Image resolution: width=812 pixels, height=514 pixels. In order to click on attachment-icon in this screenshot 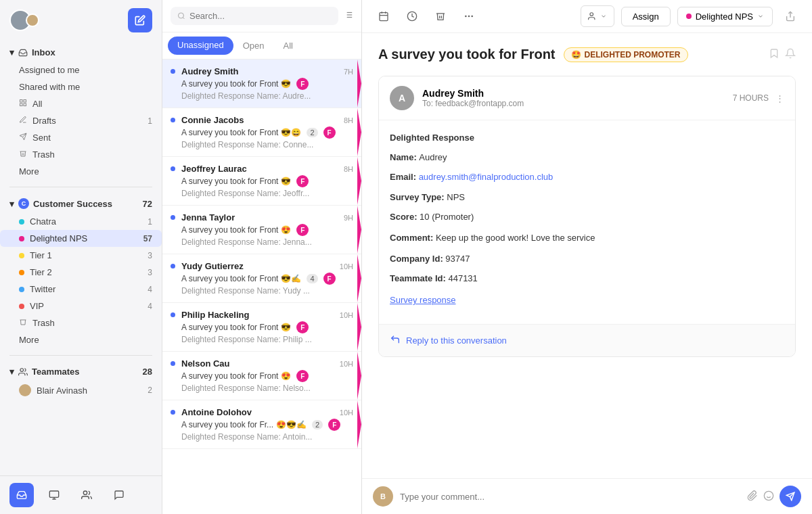, I will do `click(752, 496)`.